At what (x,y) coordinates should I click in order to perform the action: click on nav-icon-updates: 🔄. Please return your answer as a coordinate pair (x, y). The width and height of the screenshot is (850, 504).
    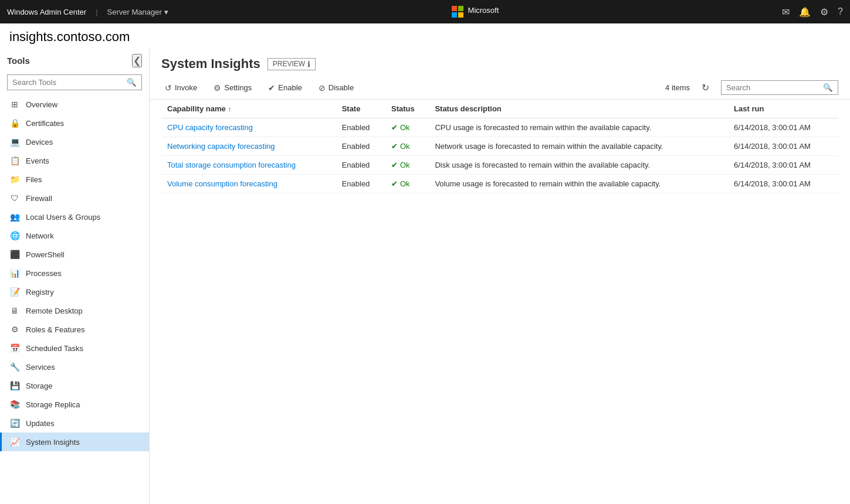
    Looking at the image, I should click on (15, 423).